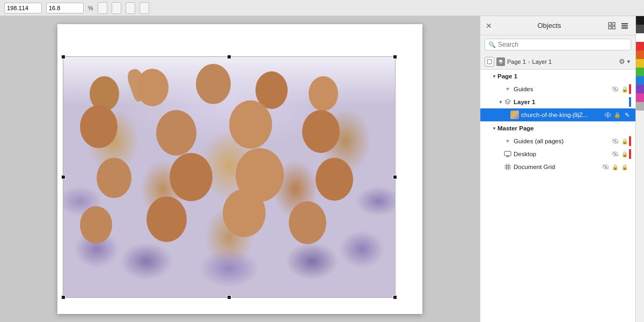 This screenshot has height=322, width=644. What do you see at coordinates (622, 61) in the screenshot?
I see `gear-icon: ⚙` at bounding box center [622, 61].